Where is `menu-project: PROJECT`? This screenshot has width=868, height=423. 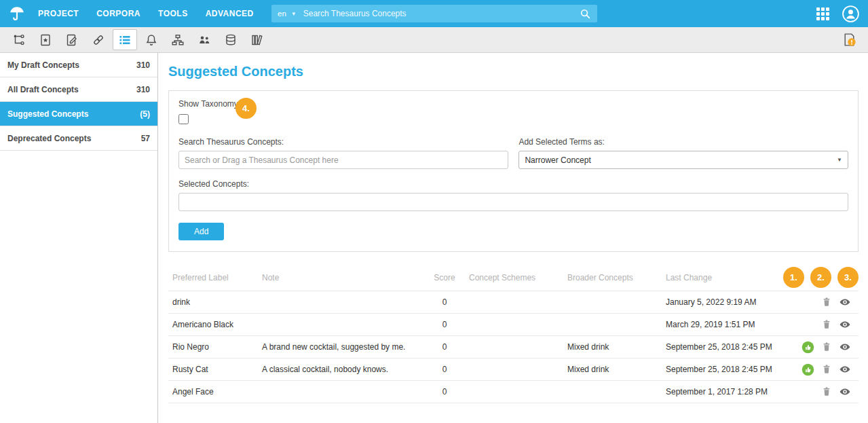 menu-project: PROJECT is located at coordinates (58, 14).